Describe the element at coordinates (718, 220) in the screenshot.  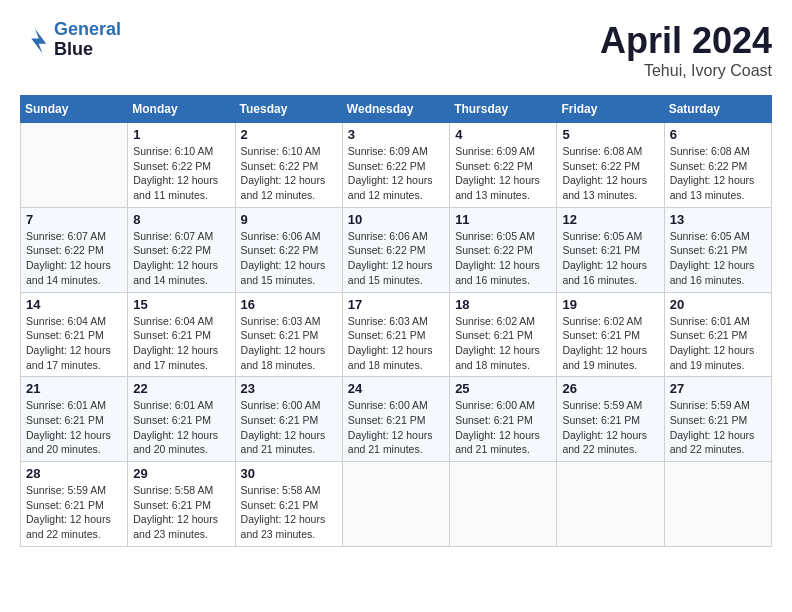
I see `day-number: 13` at that location.